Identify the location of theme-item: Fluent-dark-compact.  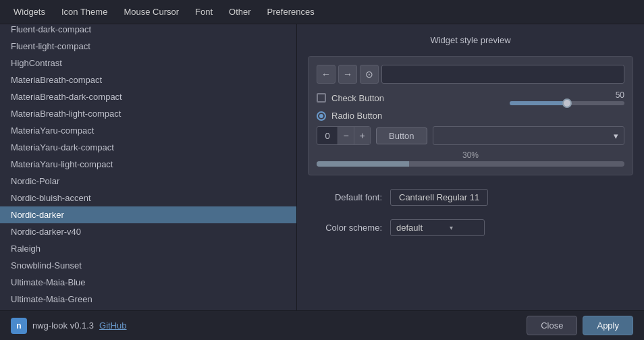
(149, 31).